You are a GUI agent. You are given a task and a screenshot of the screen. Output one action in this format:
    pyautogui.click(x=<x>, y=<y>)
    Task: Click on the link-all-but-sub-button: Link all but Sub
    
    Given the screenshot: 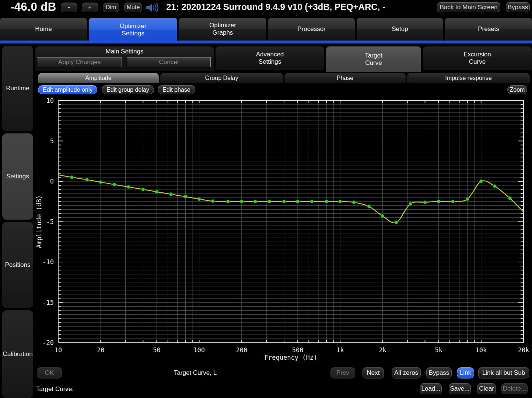 What is the action you would take?
    pyautogui.click(x=504, y=373)
    